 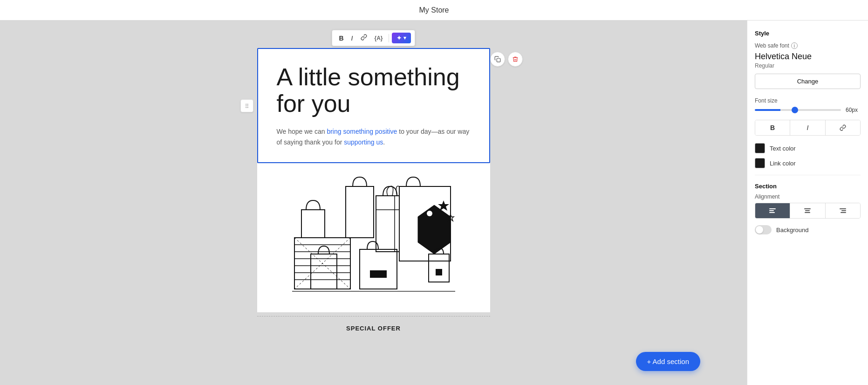 I want to click on section-divider, so click(x=374, y=316).